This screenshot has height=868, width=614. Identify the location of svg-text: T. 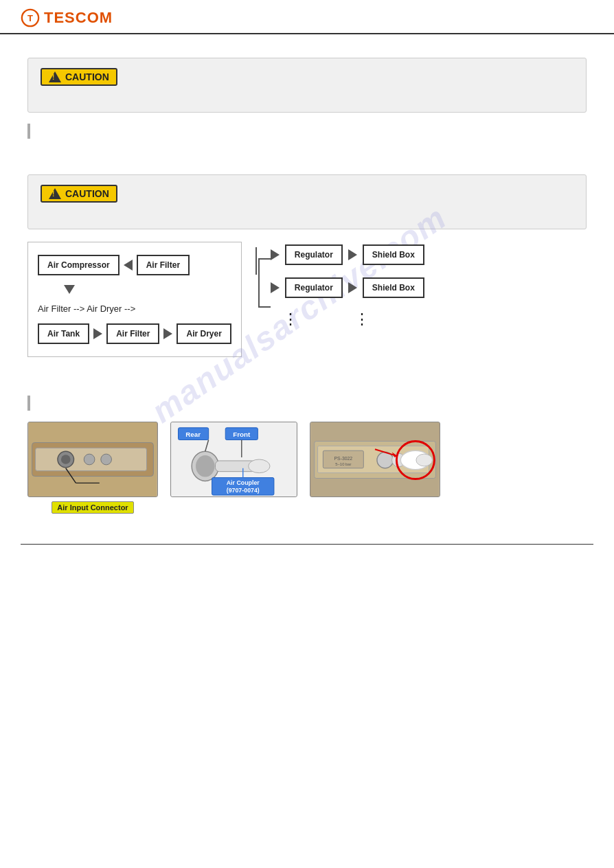
(30, 18).